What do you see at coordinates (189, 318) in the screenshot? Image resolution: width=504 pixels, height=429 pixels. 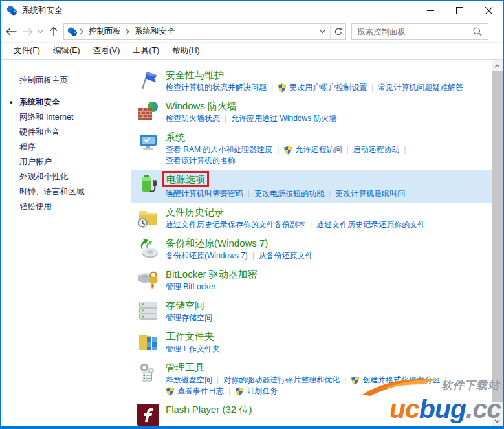 I see `task-link-label: 管理存储空间` at bounding box center [189, 318].